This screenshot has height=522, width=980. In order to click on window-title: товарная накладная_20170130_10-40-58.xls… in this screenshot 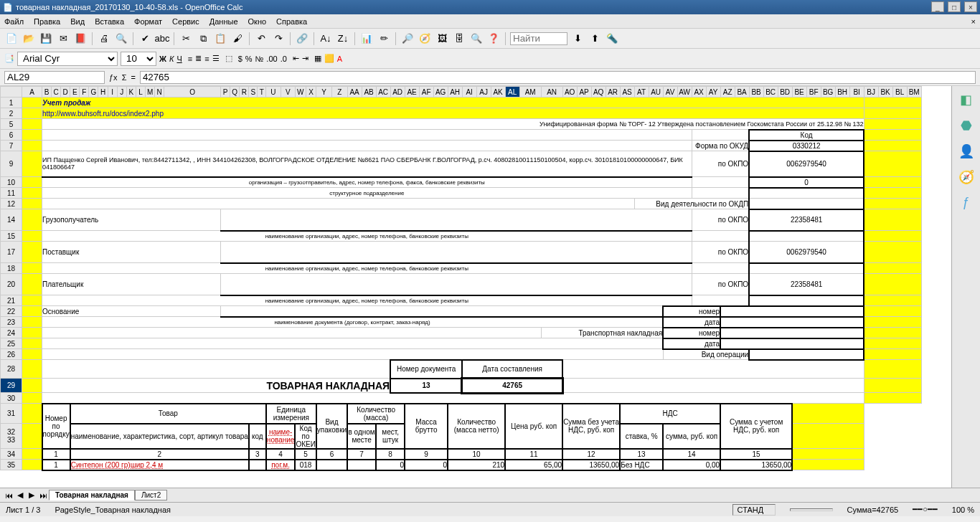, I will do `click(129, 7)`.